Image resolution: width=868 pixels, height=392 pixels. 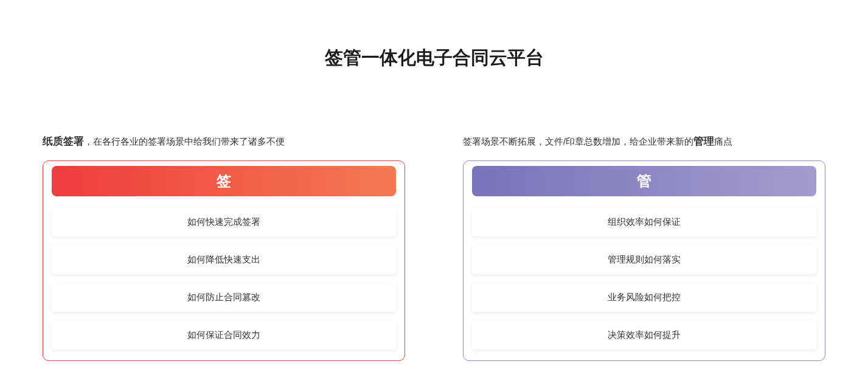 I want to click on list-item: 管理规则如何落实, so click(x=644, y=260).